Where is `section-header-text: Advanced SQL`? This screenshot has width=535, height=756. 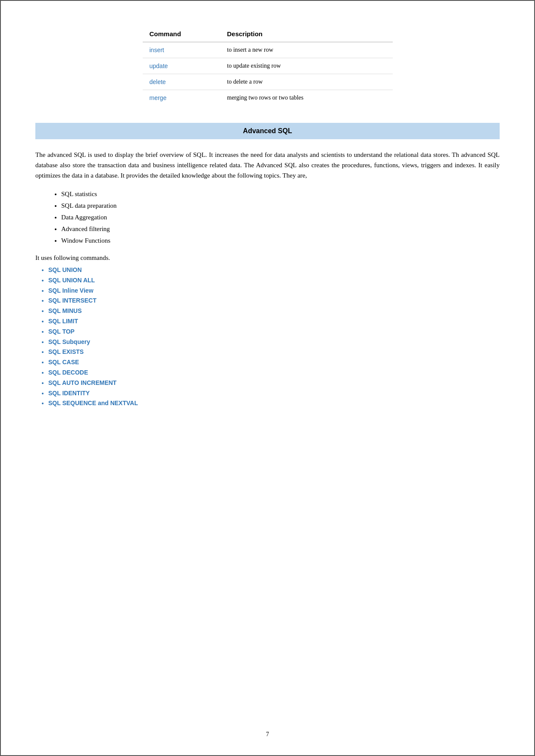
section-header-text: Advanced SQL is located at coordinates (268, 131).